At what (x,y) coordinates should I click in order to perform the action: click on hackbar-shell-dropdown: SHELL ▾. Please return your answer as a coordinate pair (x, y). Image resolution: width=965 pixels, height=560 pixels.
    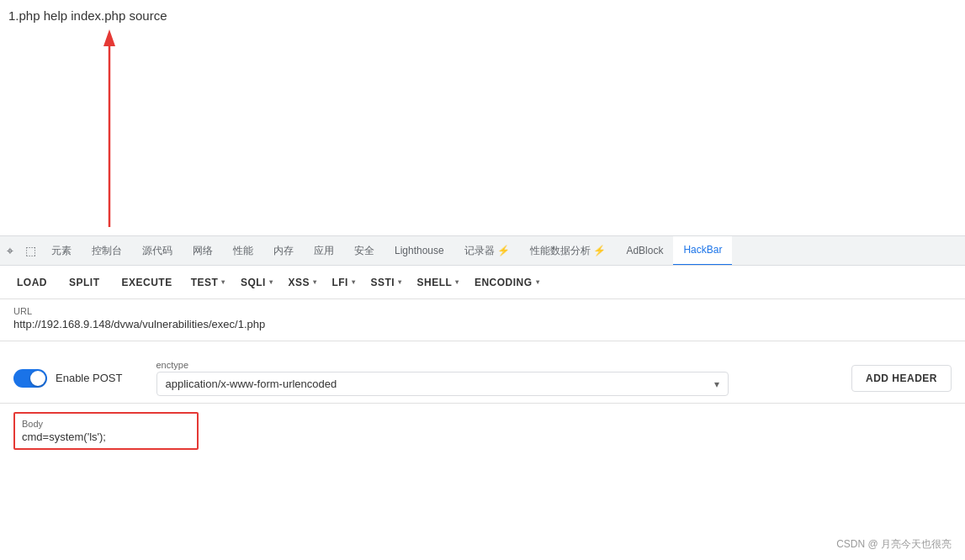
    Looking at the image, I should click on (438, 283).